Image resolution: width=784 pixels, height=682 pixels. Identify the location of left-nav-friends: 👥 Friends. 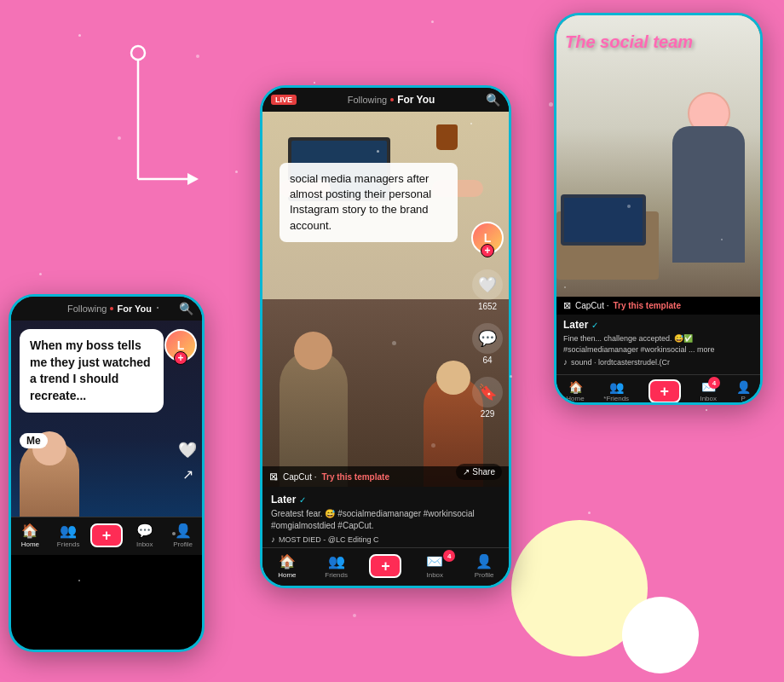
(68, 535).